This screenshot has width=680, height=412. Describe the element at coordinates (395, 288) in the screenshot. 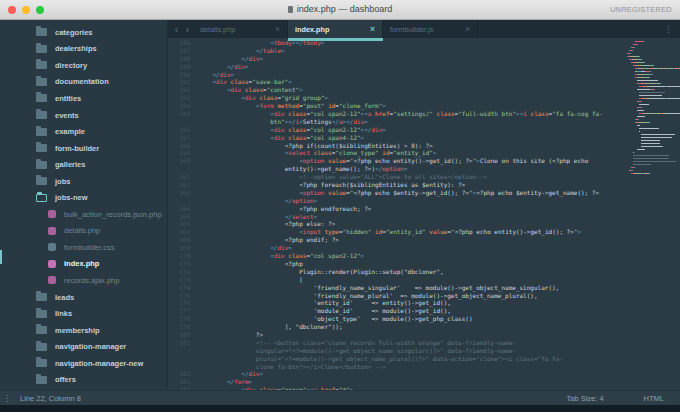

I see `code-line: 174 'friendly_name_singular' => module()…` at that location.